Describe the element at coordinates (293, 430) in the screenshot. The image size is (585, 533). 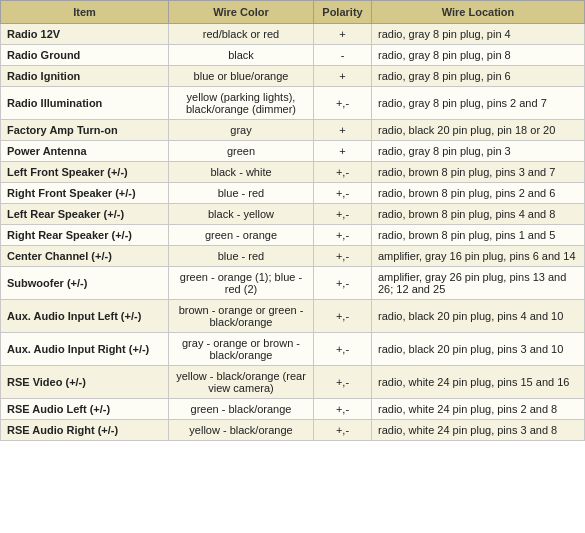
I see `table-row: RSE Audio Right (+/-)yellow - black/oran…` at that location.